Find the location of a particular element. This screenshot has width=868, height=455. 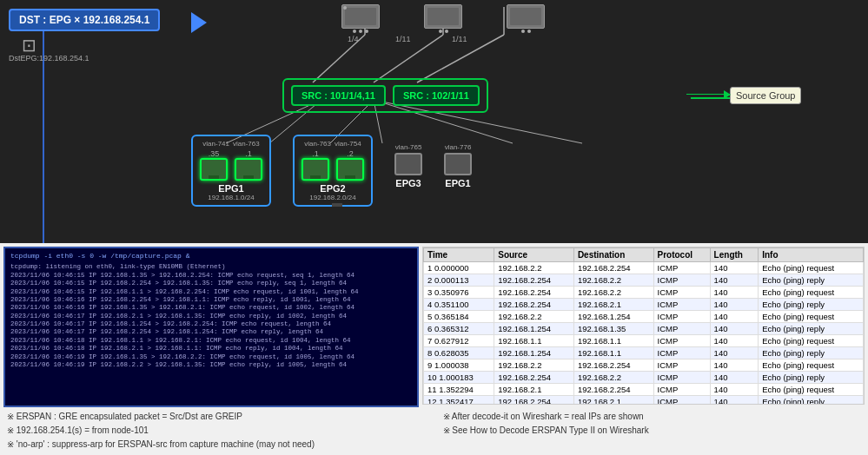

port-label-1: 1/4 is located at coordinates (353, 39).